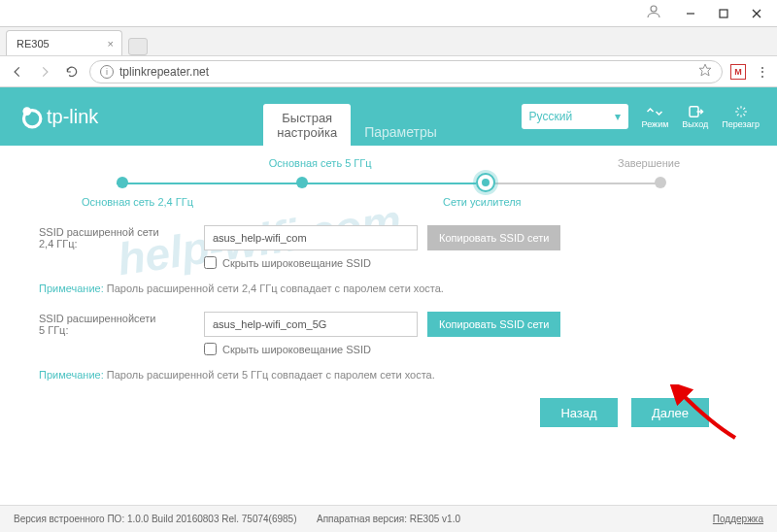  What do you see at coordinates (72, 72) in the screenshot?
I see `nav-reload-button` at bounding box center [72, 72].